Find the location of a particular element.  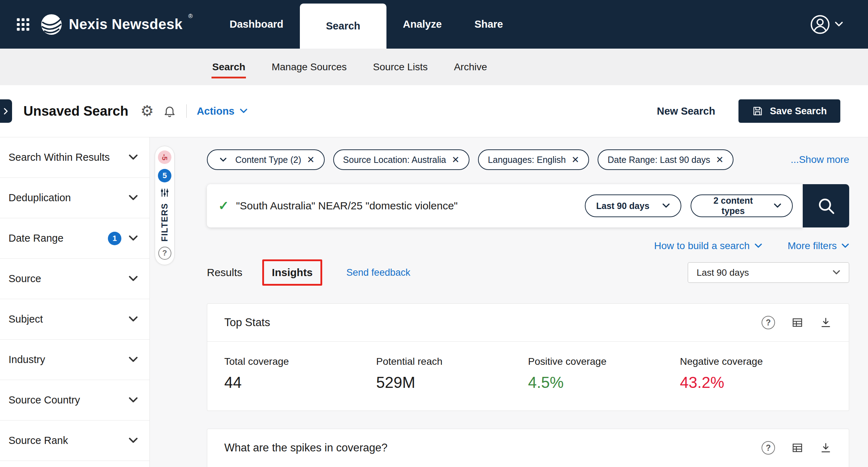

subnav-tab-source-lists: Source Lists is located at coordinates (400, 67).